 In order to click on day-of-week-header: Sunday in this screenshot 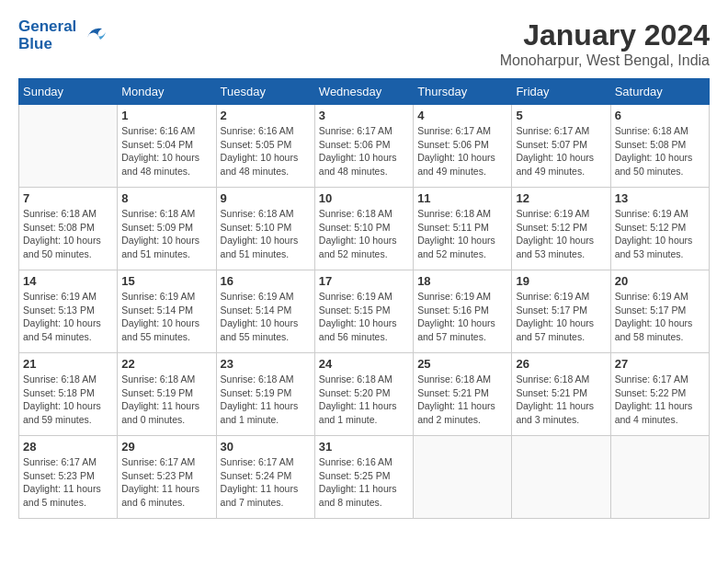, I will do `click(68, 92)`.